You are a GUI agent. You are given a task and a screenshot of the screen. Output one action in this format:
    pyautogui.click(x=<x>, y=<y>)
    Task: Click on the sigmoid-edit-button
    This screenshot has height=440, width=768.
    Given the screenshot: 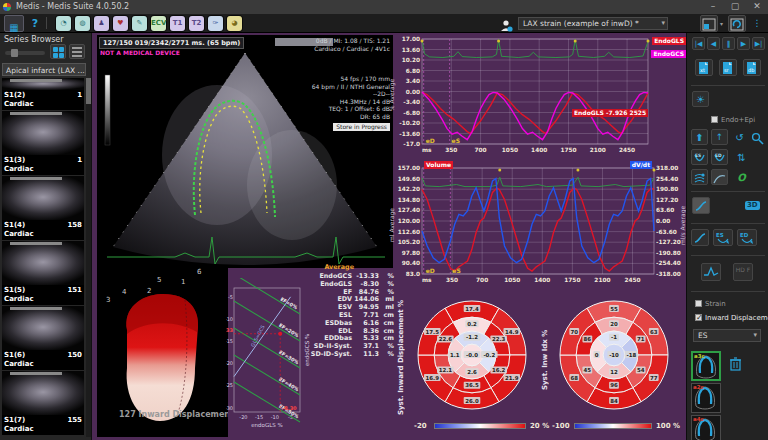 What is the action you would take?
    pyautogui.click(x=700, y=238)
    